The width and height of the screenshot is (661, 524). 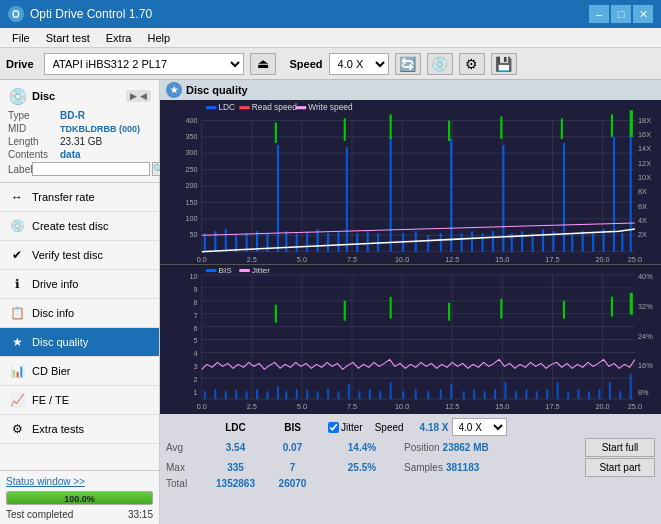 What do you see at coordinates (236, 448) in the screenshot?
I see `avg-ldc: 3.54` at bounding box center [236, 448].